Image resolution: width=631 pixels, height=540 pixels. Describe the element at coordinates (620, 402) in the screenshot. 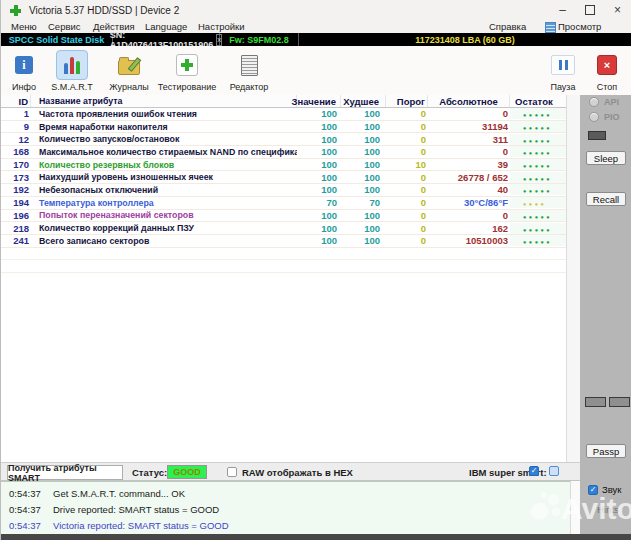

I see `mini-button-right` at that location.